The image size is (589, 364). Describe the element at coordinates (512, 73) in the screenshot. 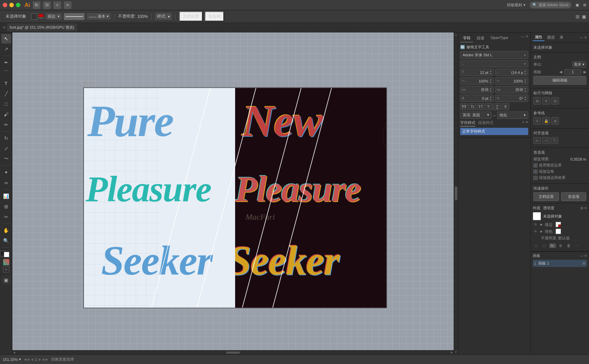

I see `line-height-ctrl: ↕ (14.4 p ▲ ▼` at that location.